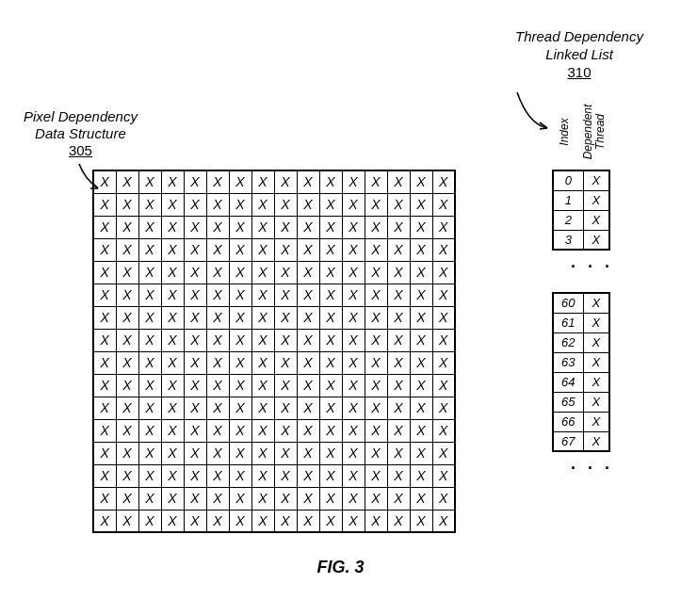 The width and height of the screenshot is (681, 616). I want to click on table-cell-index: 64, so click(568, 382).